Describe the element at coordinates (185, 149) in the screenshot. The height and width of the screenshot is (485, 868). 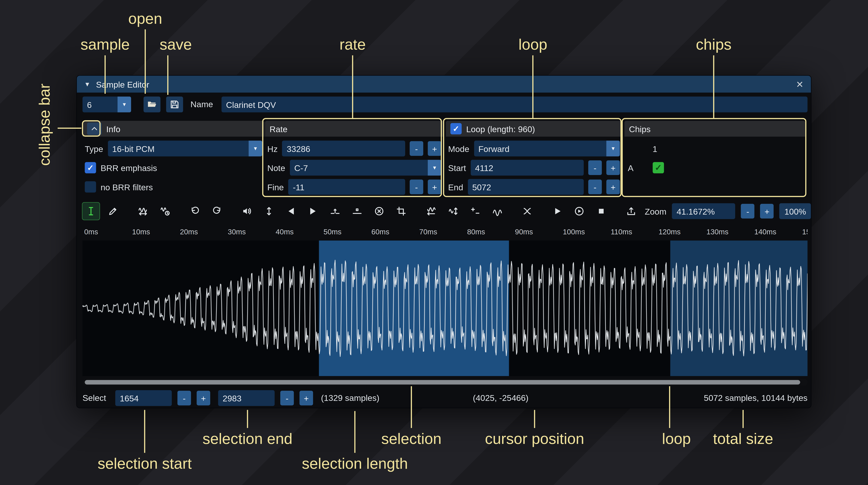
I see `sample-type-select: 16-bit PCM ▼` at that location.